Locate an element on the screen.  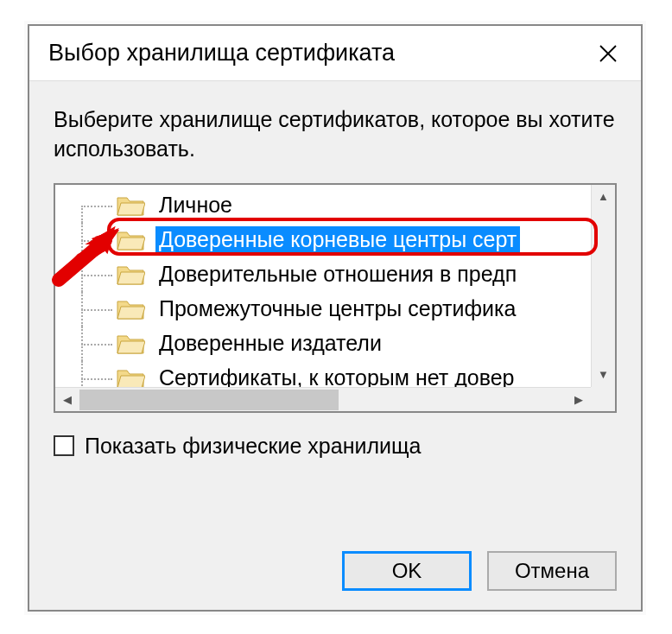
tree-item: Доверенные издатели is located at coordinates (323, 344).